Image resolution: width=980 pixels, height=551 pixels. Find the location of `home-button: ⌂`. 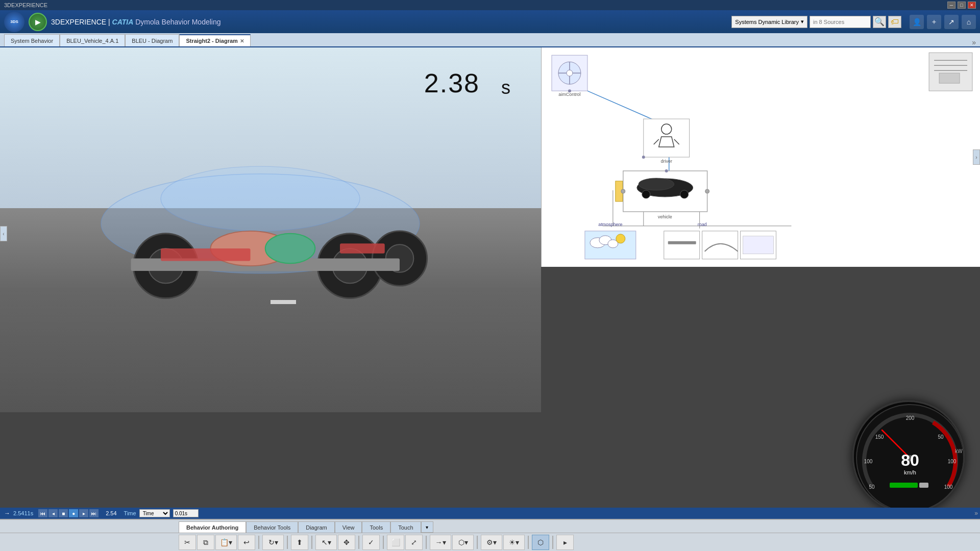

home-button: ⌂ is located at coordinates (969, 22).